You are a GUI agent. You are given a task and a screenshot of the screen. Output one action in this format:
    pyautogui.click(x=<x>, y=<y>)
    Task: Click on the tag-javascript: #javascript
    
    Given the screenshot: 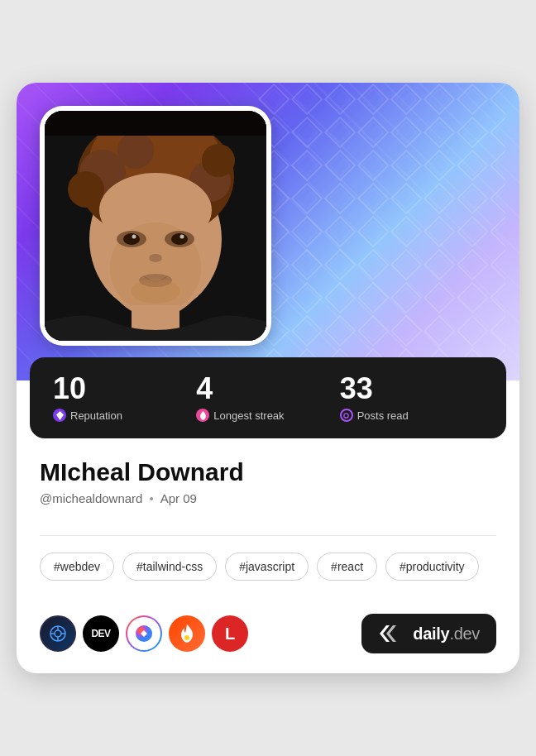 What is the action you would take?
    pyautogui.click(x=266, y=567)
    